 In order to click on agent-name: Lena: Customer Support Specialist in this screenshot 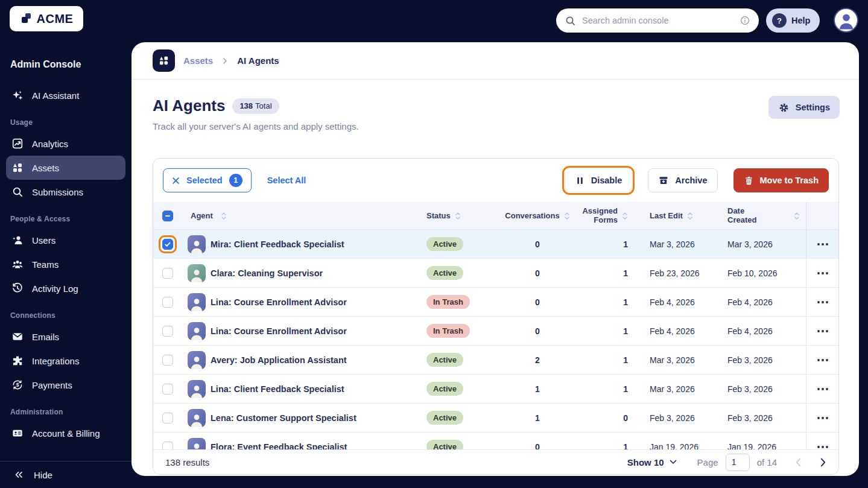, I will do `click(284, 418)`.